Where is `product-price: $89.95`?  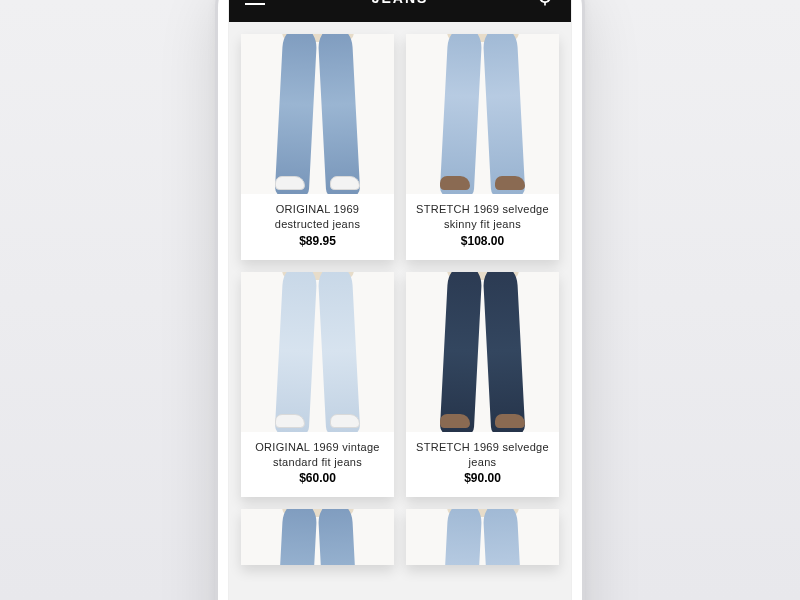 product-price: $89.95 is located at coordinates (318, 241).